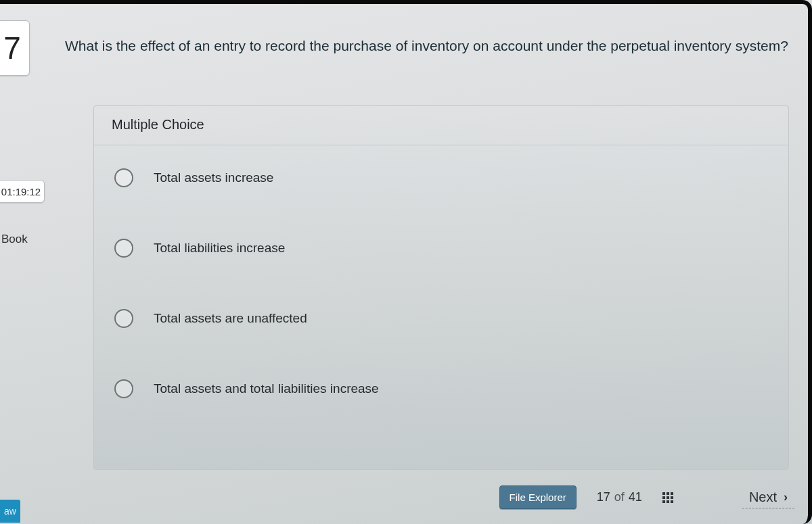  What do you see at coordinates (397, 498) in the screenshot?
I see `footer-bar: File Explorer 17 of 41 Next ›` at bounding box center [397, 498].